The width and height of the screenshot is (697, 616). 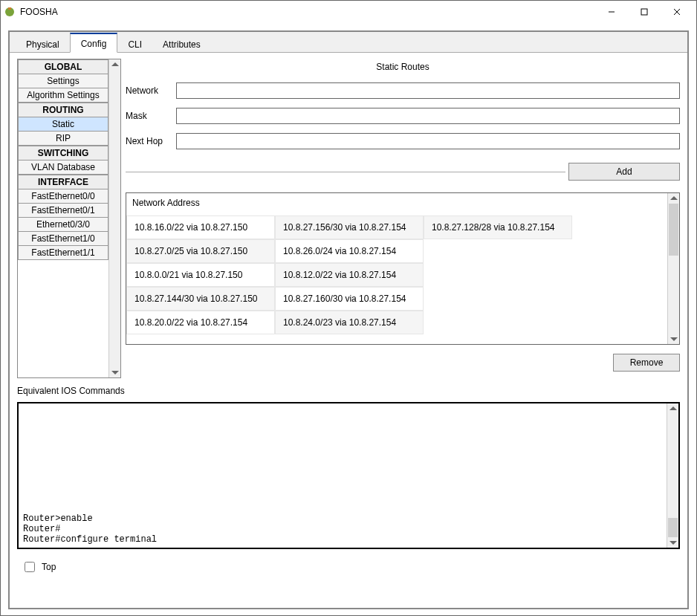 What do you see at coordinates (612, 12) in the screenshot?
I see `minimize-button` at bounding box center [612, 12].